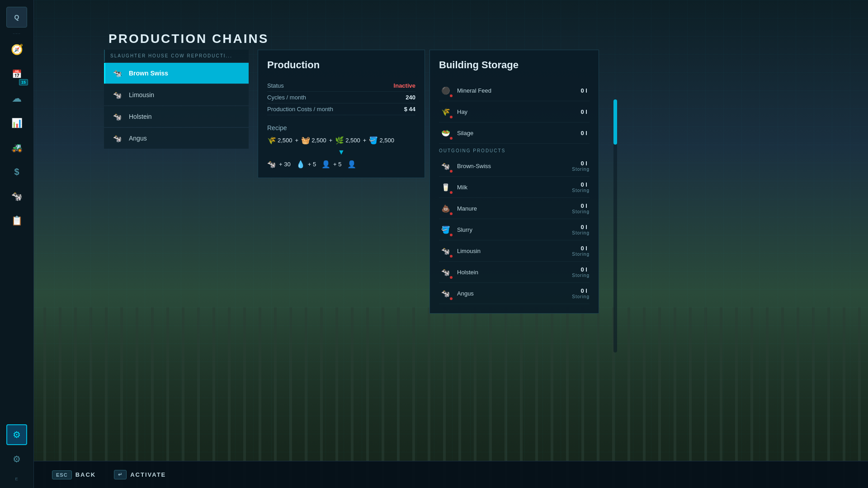 This screenshot has width=868, height=488. I want to click on storage-item-silage: 🥗 Silage 0 l, so click(514, 133).